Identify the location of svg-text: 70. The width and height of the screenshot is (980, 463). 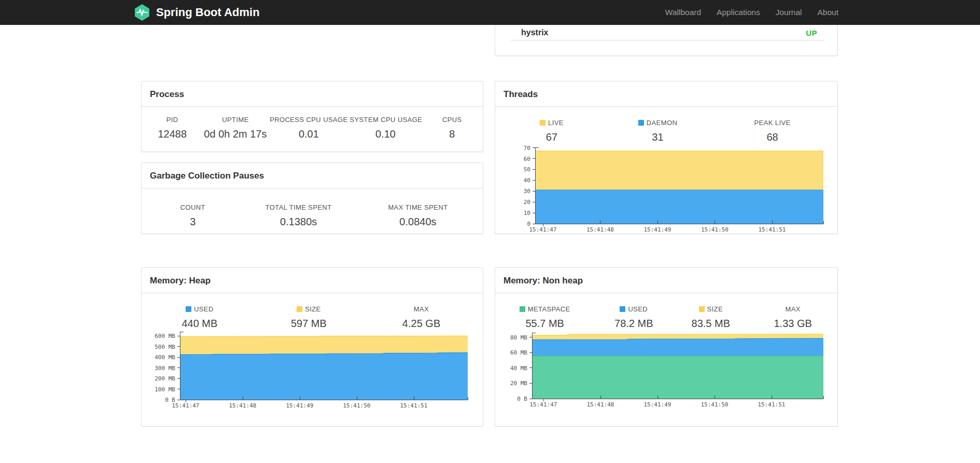
(527, 148).